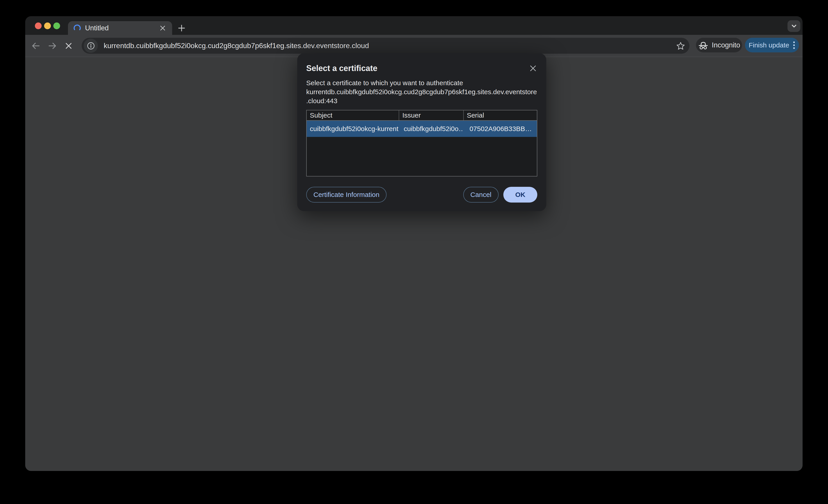 This screenshot has height=504, width=828. I want to click on certificate-table: Subject Issuer Serial cuibbfkgdubf52i0ok…, so click(422, 143).